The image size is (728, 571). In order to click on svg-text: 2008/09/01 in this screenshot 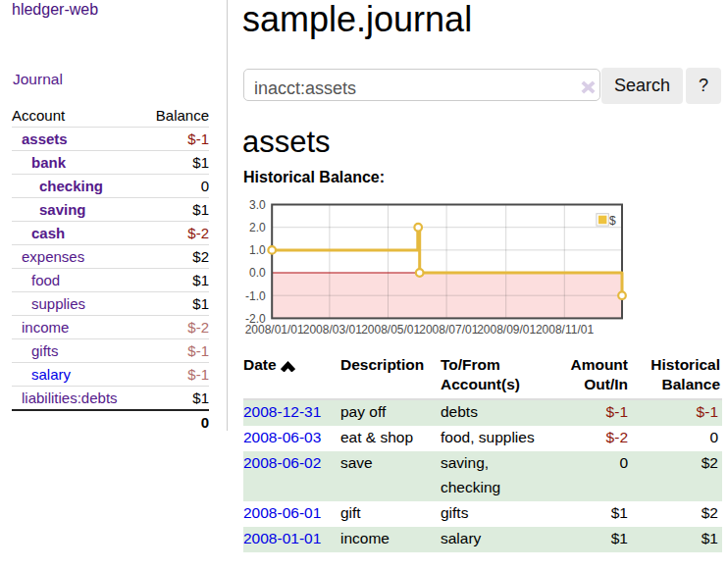, I will do `click(506, 329)`.